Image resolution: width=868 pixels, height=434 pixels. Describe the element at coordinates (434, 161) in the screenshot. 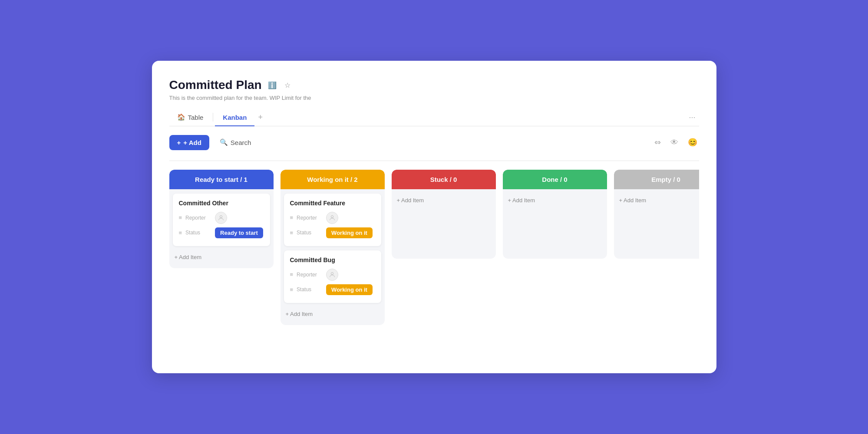

I see `content-divider` at that location.